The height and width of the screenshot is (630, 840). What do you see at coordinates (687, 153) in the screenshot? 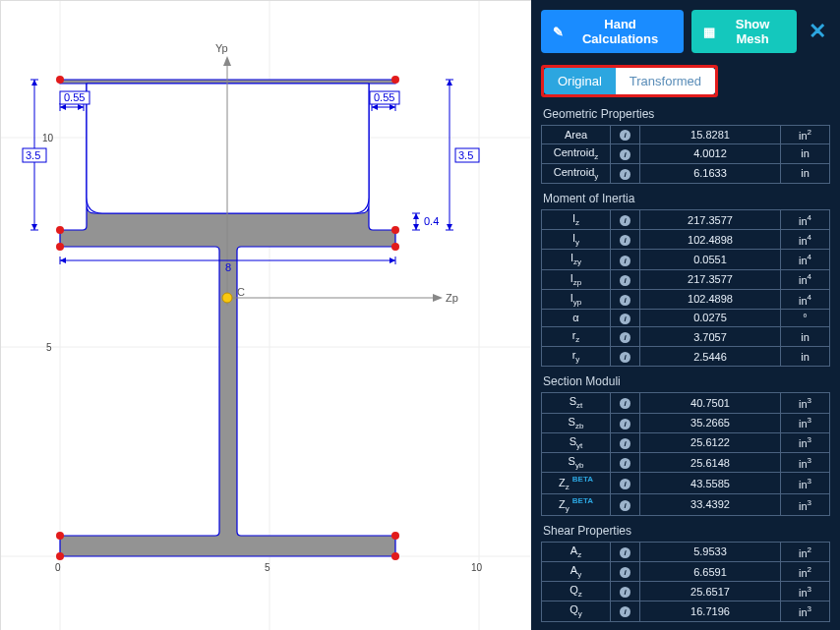
I see `table-row: Centroidzi4.0012in` at bounding box center [687, 153].